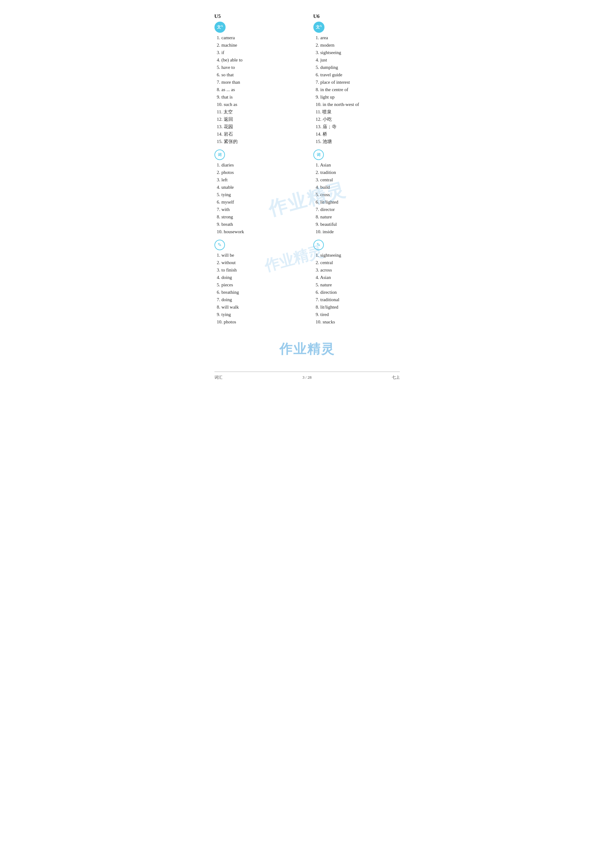 The image size is (614, 868). Describe the element at coordinates (358, 262) in the screenshot. I see `list-item: 2. central` at that location.